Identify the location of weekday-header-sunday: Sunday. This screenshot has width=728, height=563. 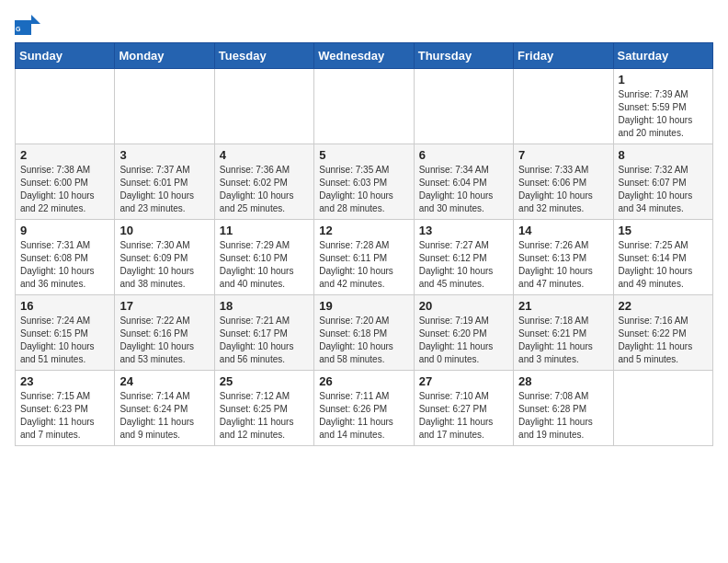
(65, 56).